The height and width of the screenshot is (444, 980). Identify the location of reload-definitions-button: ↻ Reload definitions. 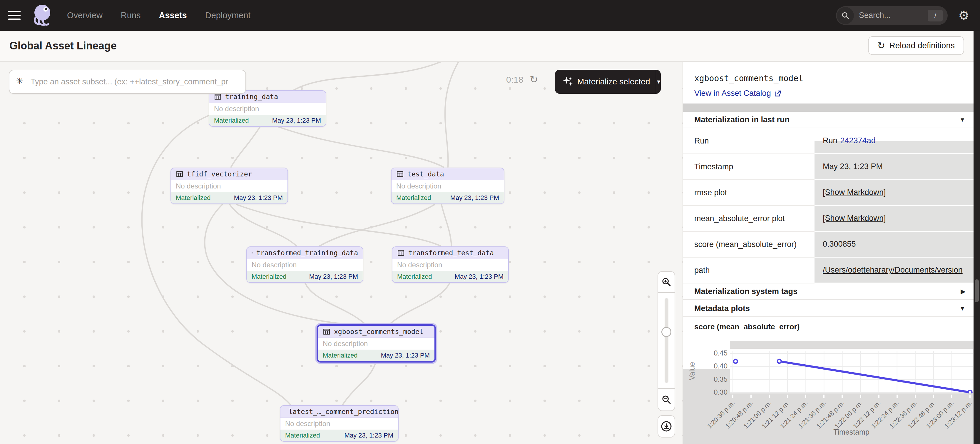
(916, 46).